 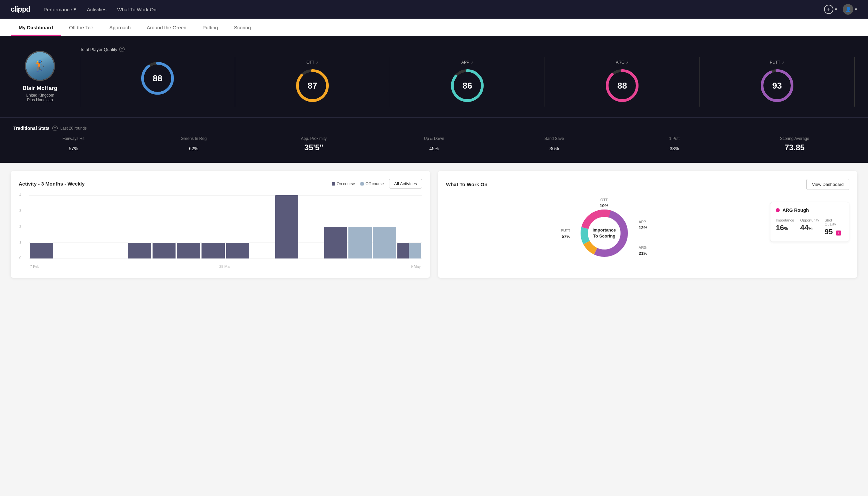 I want to click on wtwo-title: What To Work On, so click(x=467, y=185).